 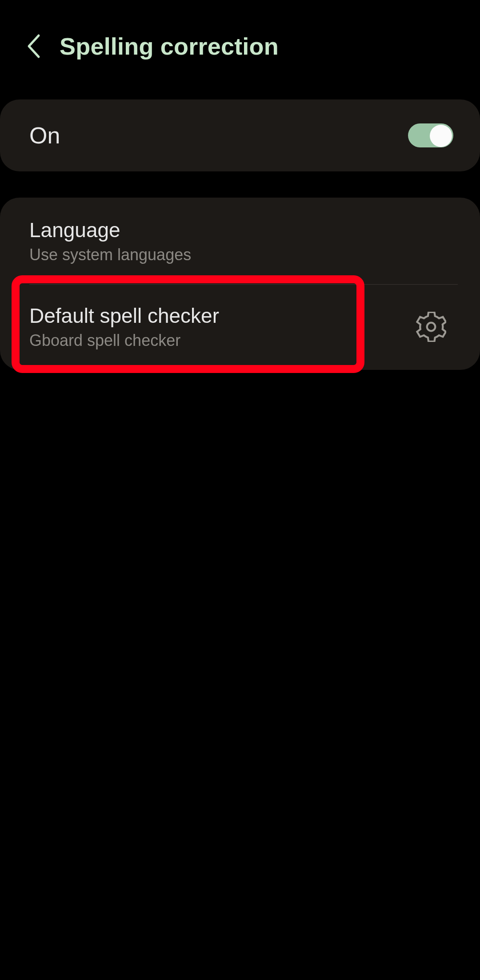 What do you see at coordinates (431, 327) in the screenshot?
I see `default-spell-checker-settings-button` at bounding box center [431, 327].